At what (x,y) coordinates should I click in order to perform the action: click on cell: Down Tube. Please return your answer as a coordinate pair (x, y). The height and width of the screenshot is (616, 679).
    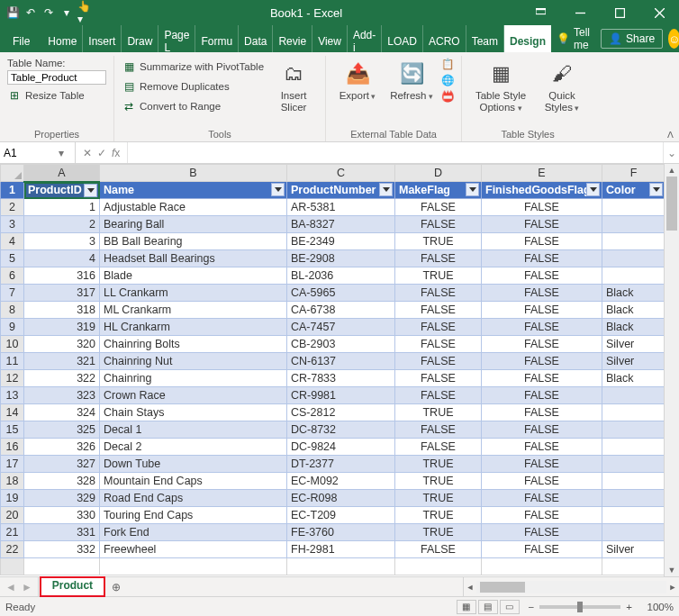
    Looking at the image, I should click on (194, 465).